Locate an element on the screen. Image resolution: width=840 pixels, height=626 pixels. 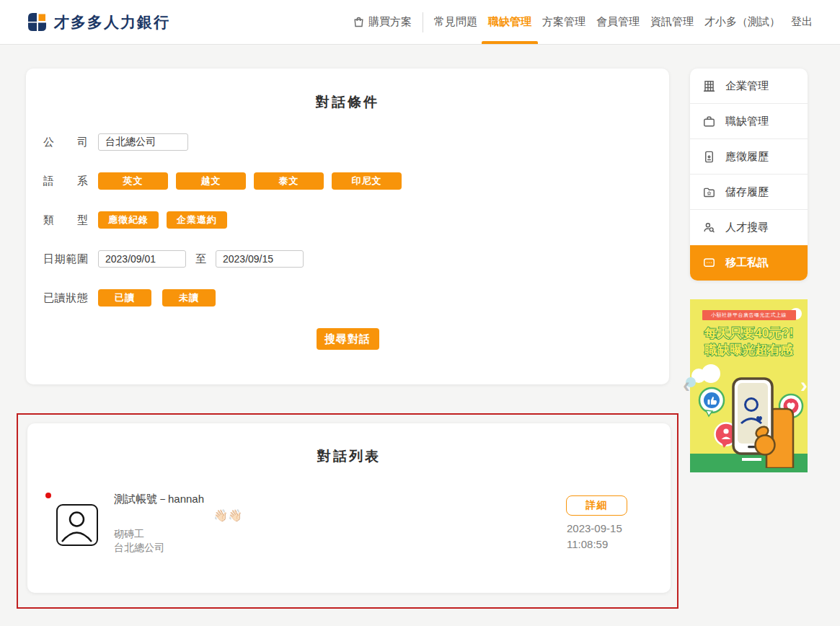
read-status-label: 已讀狀態 is located at coordinates (66, 299).